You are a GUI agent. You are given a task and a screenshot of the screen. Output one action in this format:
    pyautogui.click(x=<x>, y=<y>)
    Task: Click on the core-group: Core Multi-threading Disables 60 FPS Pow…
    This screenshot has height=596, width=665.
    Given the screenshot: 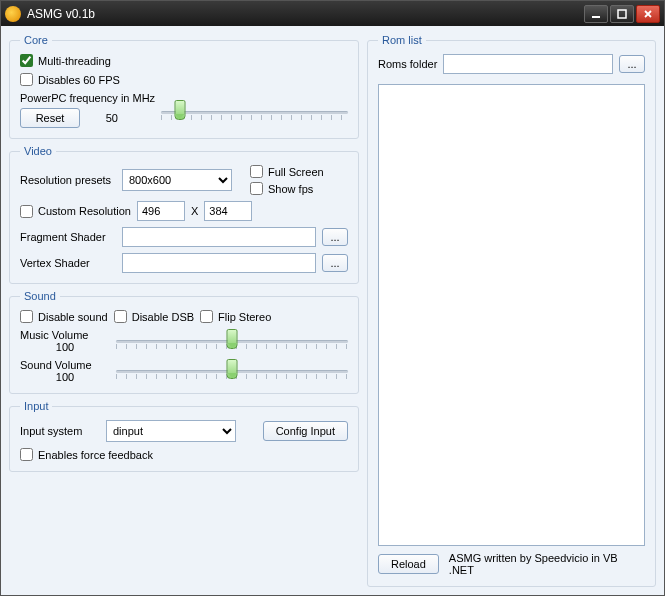 What is the action you would take?
    pyautogui.click(x=184, y=86)
    